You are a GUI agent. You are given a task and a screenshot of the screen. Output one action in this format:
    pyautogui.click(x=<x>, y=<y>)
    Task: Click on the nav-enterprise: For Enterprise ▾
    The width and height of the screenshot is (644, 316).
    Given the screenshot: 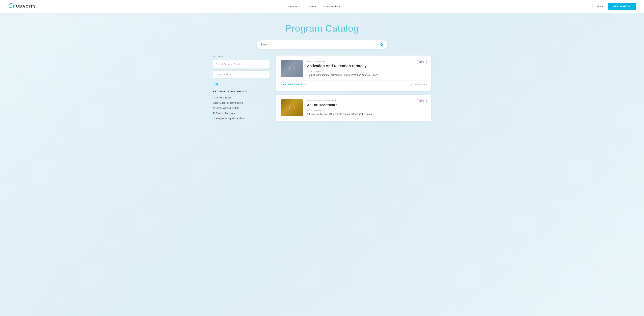 What is the action you would take?
    pyautogui.click(x=332, y=6)
    